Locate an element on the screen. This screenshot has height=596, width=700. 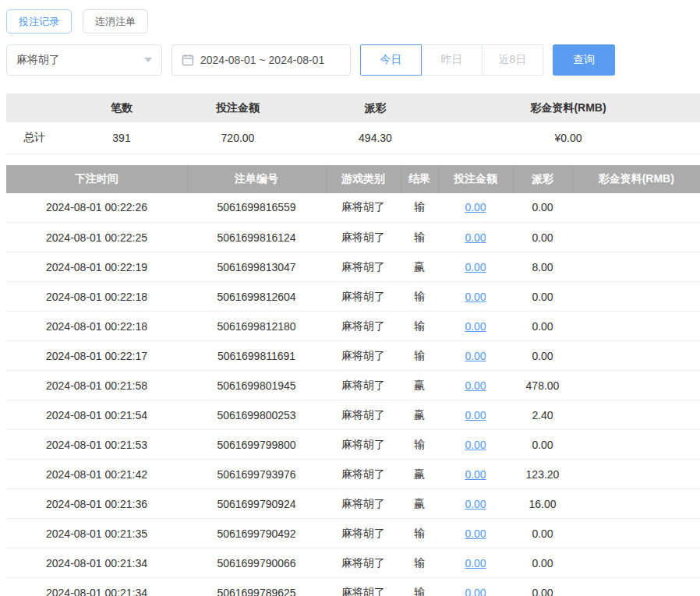
last-8-days-button: 近8日 is located at coordinates (513, 60).